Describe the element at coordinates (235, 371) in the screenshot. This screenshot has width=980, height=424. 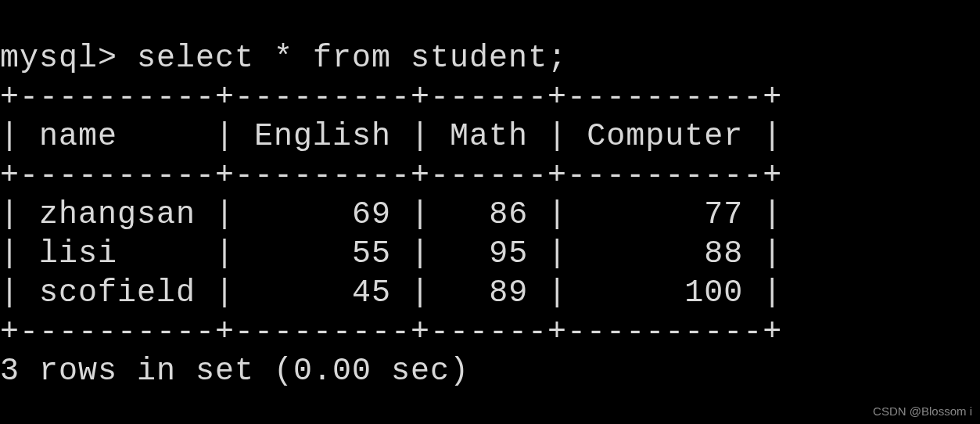
I see `status-line: 3 rows in set (0.00 sec)` at that location.